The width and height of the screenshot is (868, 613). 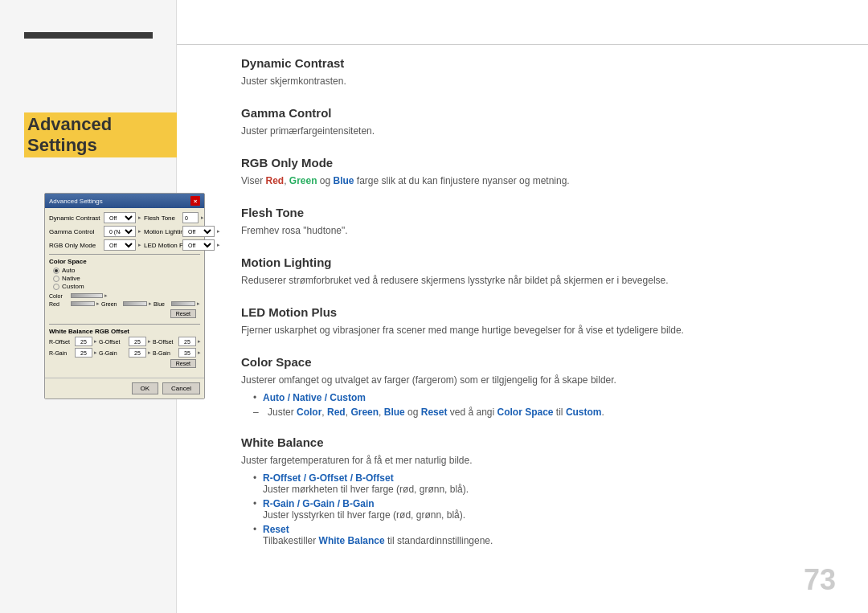 I want to click on gamma-control-arrow: ▸, so click(x=140, y=231).